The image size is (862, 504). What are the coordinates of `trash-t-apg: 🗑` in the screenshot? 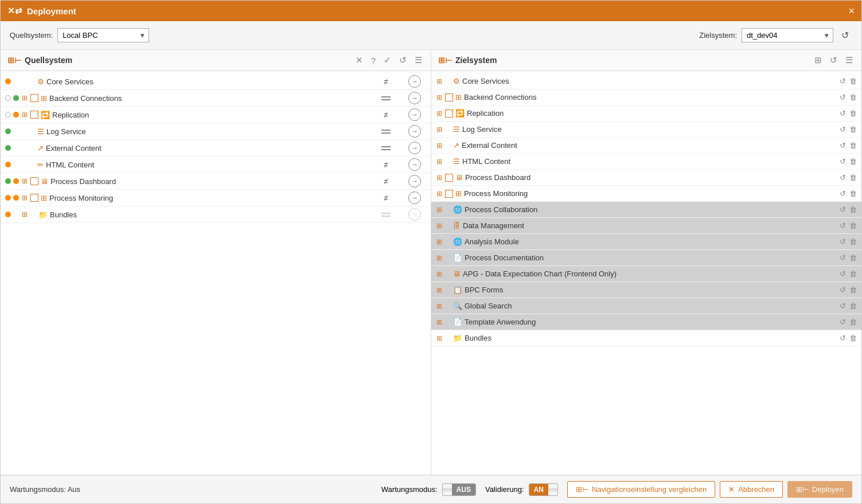 It's located at (853, 274).